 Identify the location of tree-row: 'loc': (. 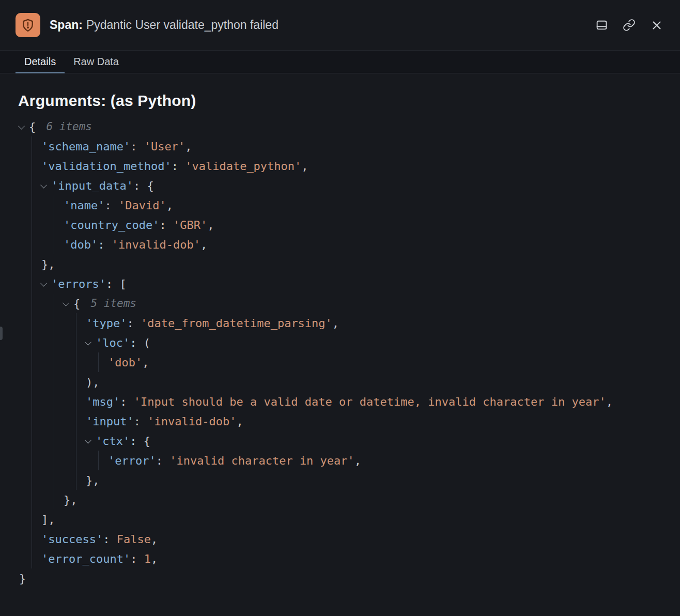
(374, 343).